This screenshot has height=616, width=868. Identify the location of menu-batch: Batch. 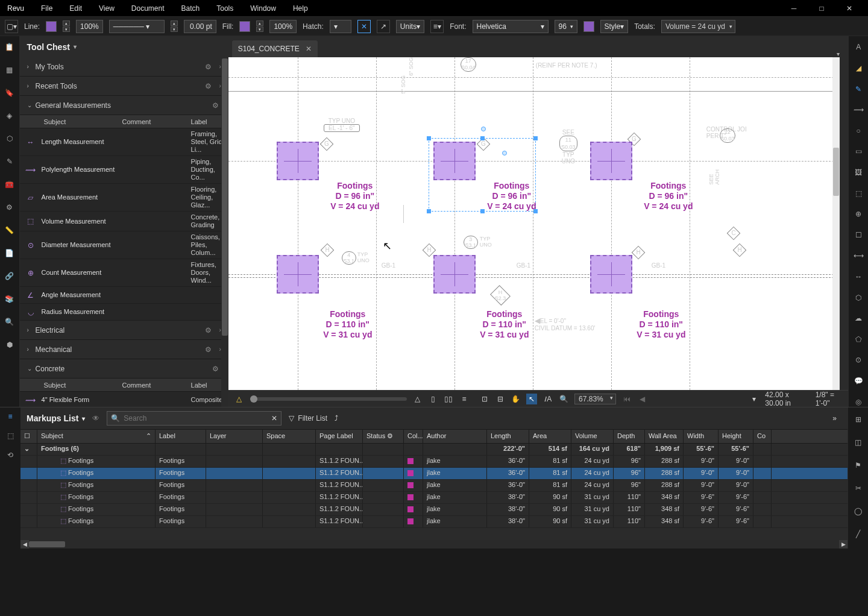
(190, 8).